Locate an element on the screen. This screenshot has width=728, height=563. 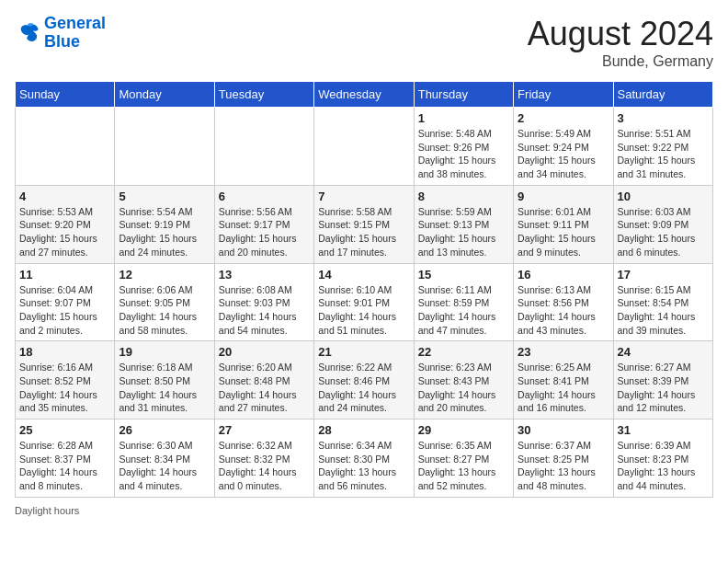
calendar-cell: 27Sunrise: 6:32 AM Sunset: 8:32 PM Dayli… is located at coordinates (264, 458).